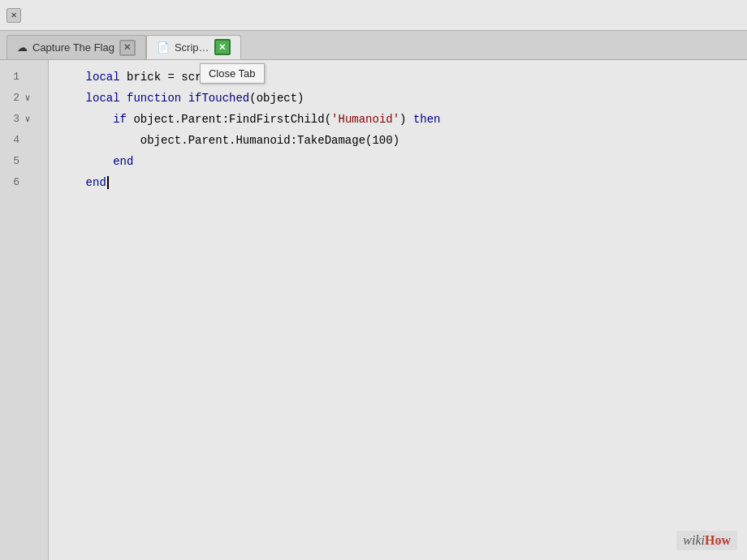 Image resolution: width=747 pixels, height=560 pixels. Describe the element at coordinates (28, 119) in the screenshot. I see `fold-3: ∨` at that location.